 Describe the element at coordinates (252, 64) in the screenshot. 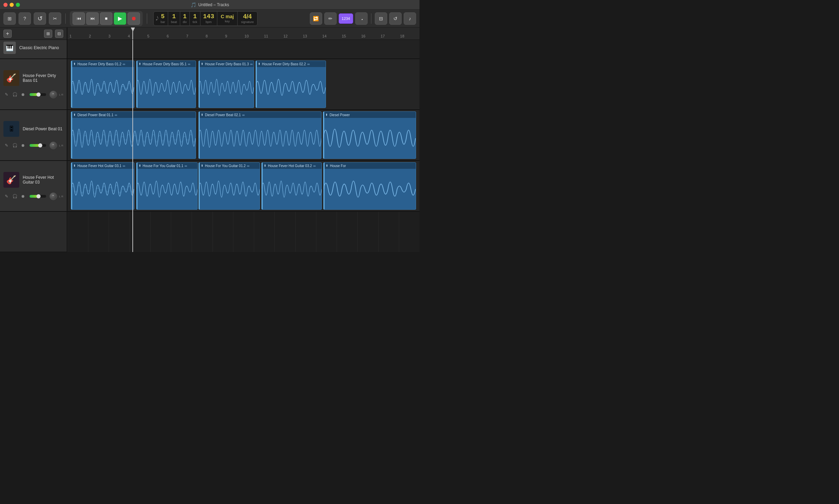

I see `clip-loop-icon-bass-3: ∞` at that location.